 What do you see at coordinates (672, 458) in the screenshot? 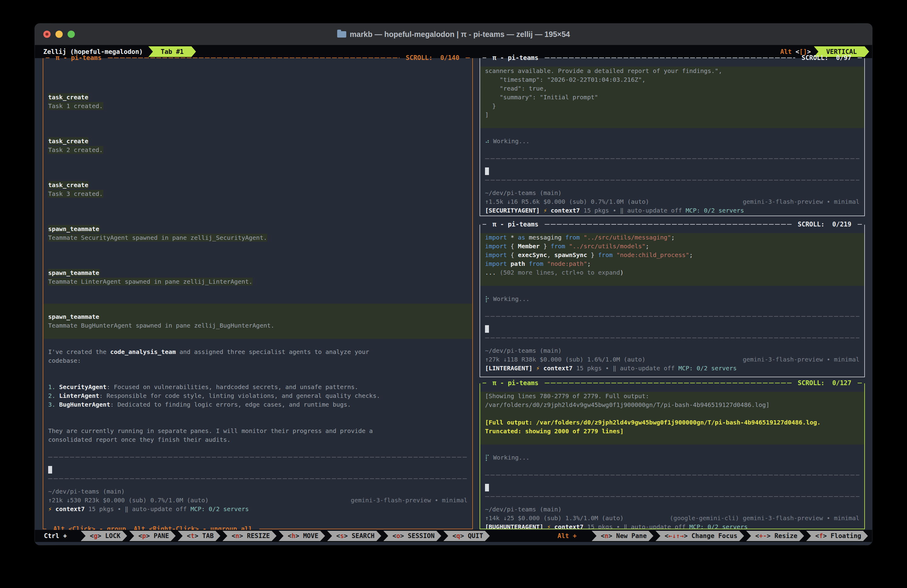
I see `terminal-line: ⡏ Working...` at bounding box center [672, 458].